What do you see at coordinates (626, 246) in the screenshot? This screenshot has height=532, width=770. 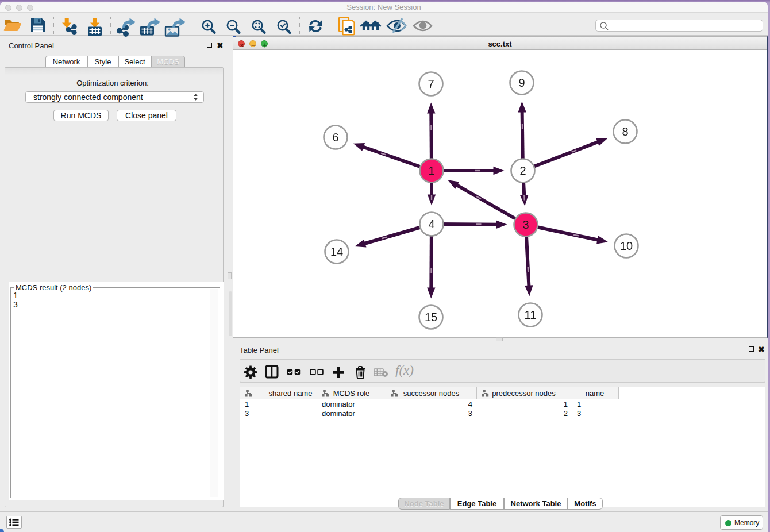 I see `svg-text: 10` at bounding box center [626, 246].